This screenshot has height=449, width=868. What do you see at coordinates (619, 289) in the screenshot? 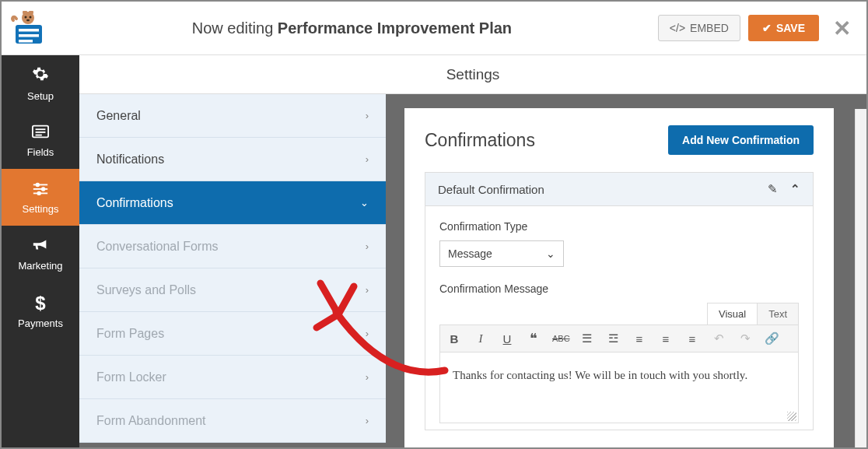
I see `confirmation-message-label: Confirmation Message` at bounding box center [619, 289].